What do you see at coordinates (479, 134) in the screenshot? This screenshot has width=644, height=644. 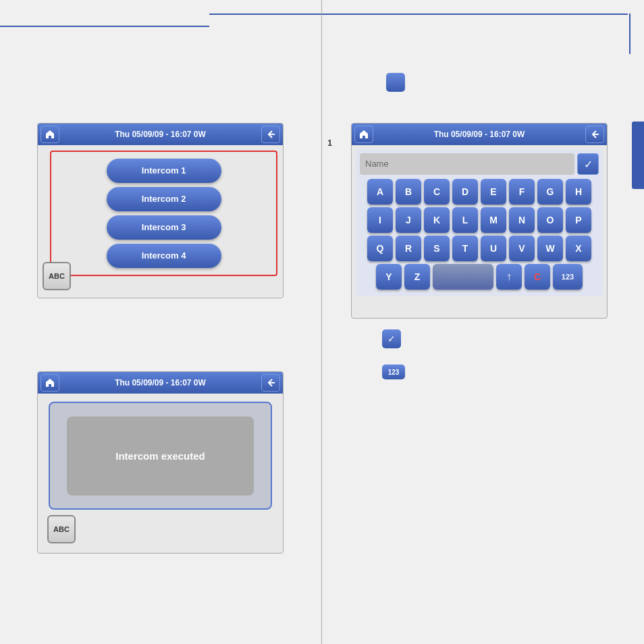 I see `header-title-keyboard: Thu 05/09/09 - 16:07 0W` at bounding box center [479, 134].